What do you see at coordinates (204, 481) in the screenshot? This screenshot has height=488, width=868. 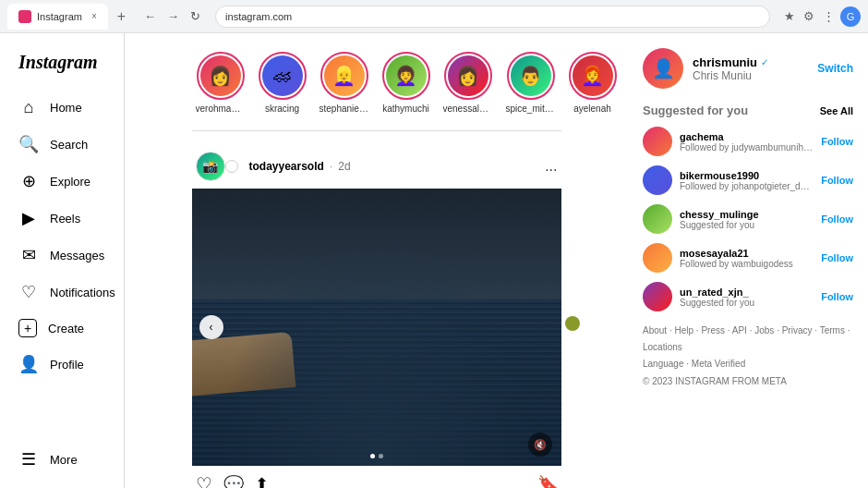 I see `like-button: ♡` at bounding box center [204, 481].